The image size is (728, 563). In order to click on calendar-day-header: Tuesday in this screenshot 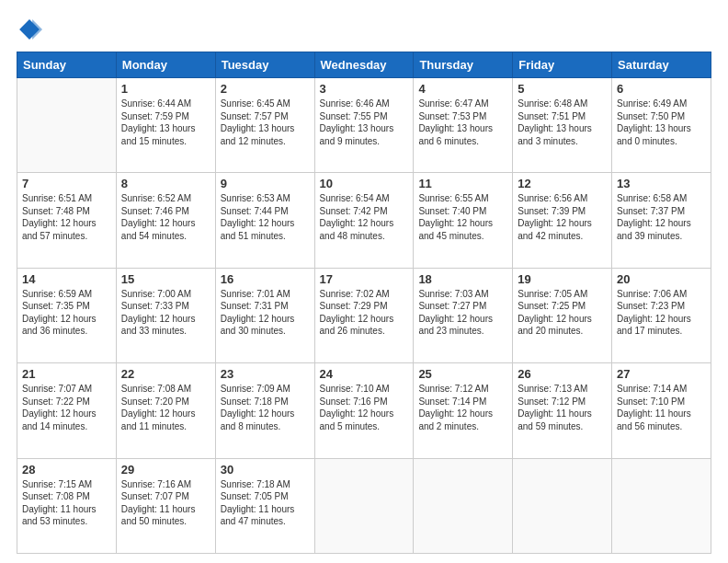, I will do `click(265, 65)`.